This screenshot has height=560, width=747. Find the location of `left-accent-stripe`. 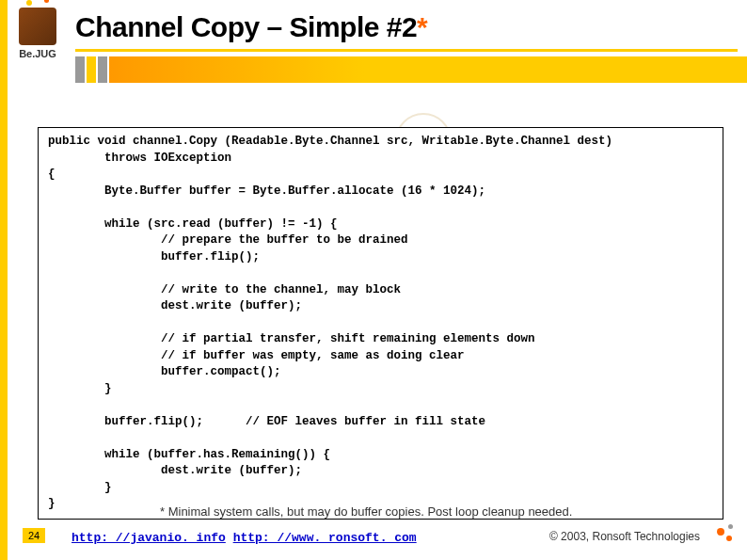

left-accent-stripe is located at coordinates (4, 280).